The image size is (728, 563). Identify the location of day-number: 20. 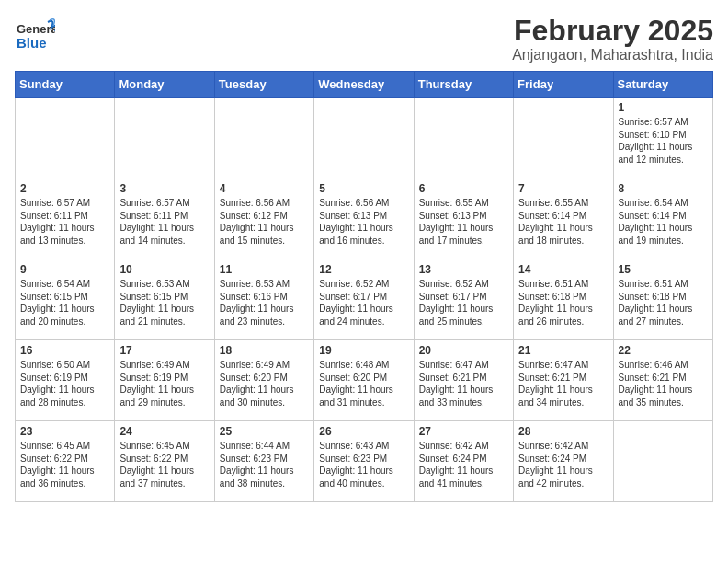
(463, 350).